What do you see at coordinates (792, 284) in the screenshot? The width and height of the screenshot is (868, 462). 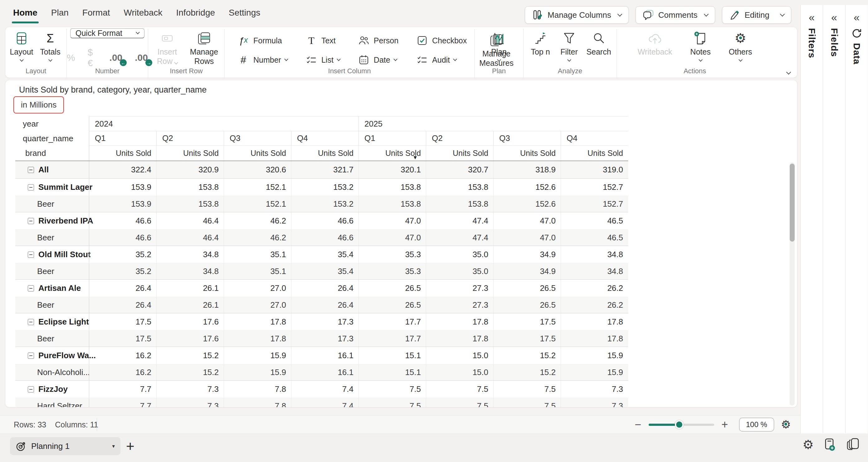 I see `vertical-scrollbar` at bounding box center [792, 284].